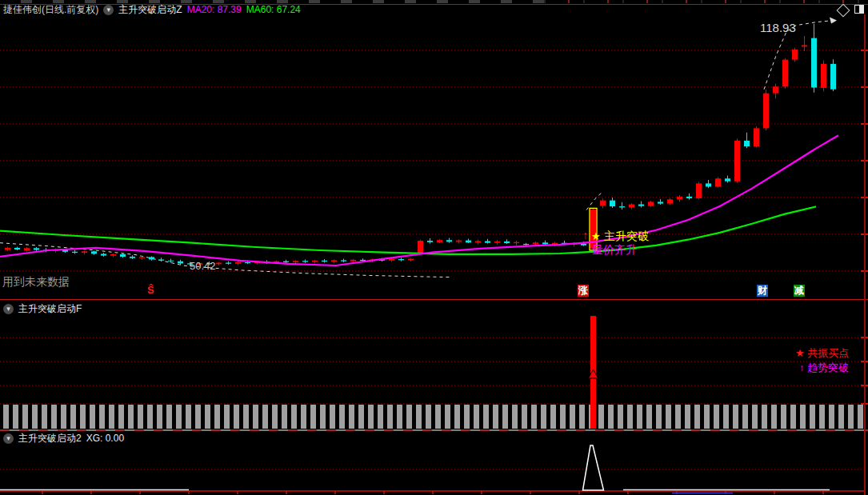  I want to click on menu-strip-fragments, so click(272, 2).